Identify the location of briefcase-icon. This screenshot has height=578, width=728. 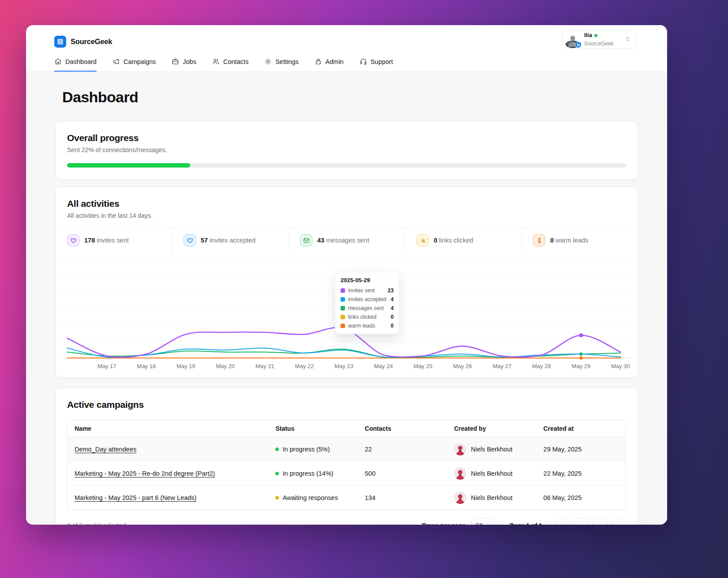
(176, 62).